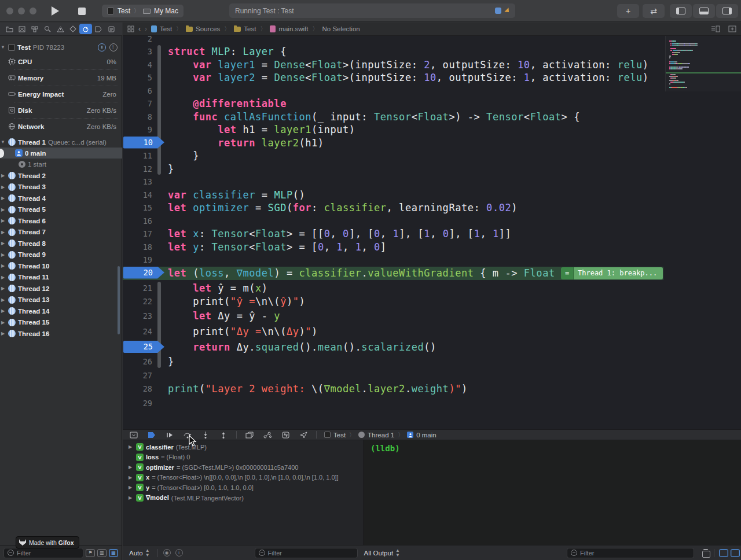 This screenshot has height=560, width=741. Describe the element at coordinates (138, 104) in the screenshot. I see `line-number: 7` at that location.